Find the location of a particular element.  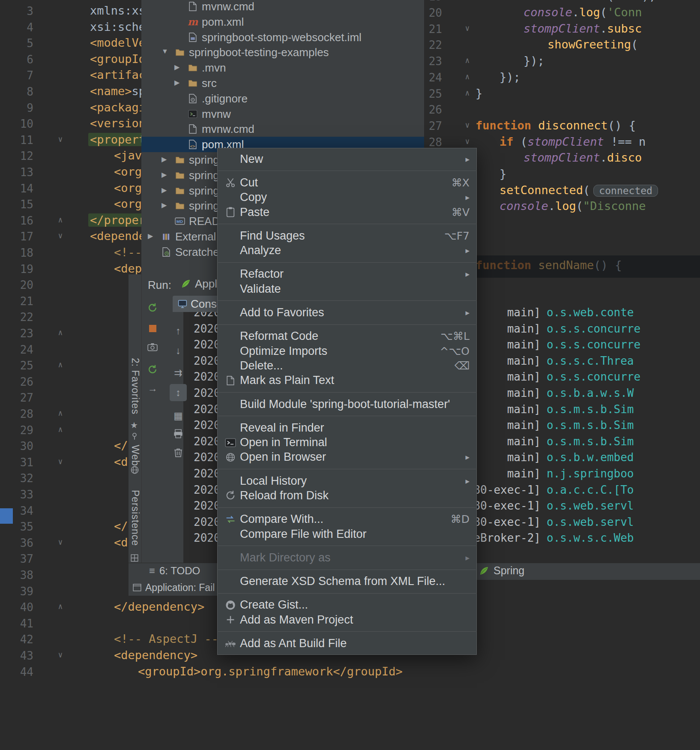

menu-item-compare-file-with-editor: Compare File with Editor is located at coordinates (347, 534).